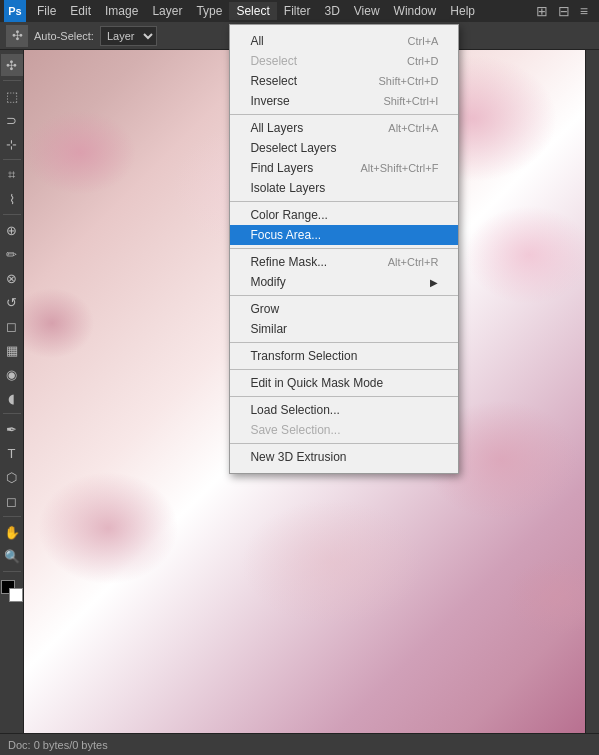 This screenshot has width=599, height=755. I want to click on right-toolbar, so click(592, 392).